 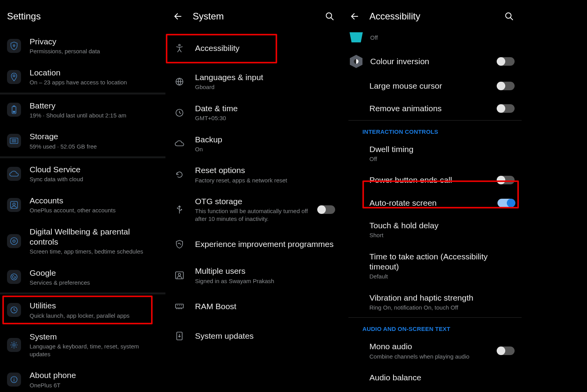 What do you see at coordinates (94, 179) in the screenshot?
I see `item-sub: Sync data with cloud` at bounding box center [94, 179].